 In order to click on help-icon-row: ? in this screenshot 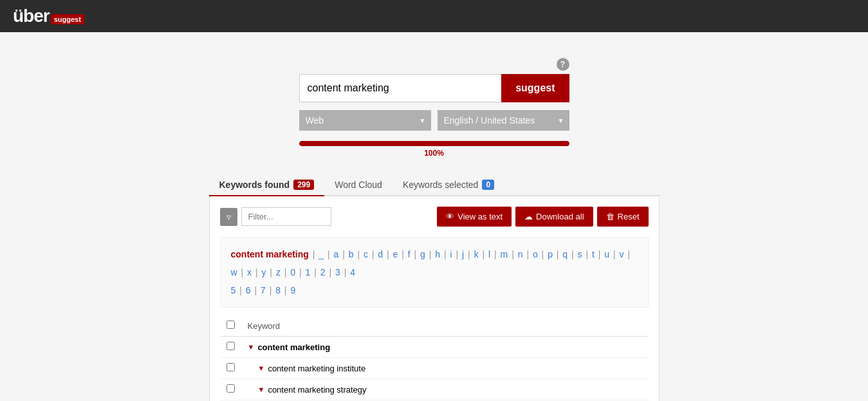, I will do `click(434, 64)`.